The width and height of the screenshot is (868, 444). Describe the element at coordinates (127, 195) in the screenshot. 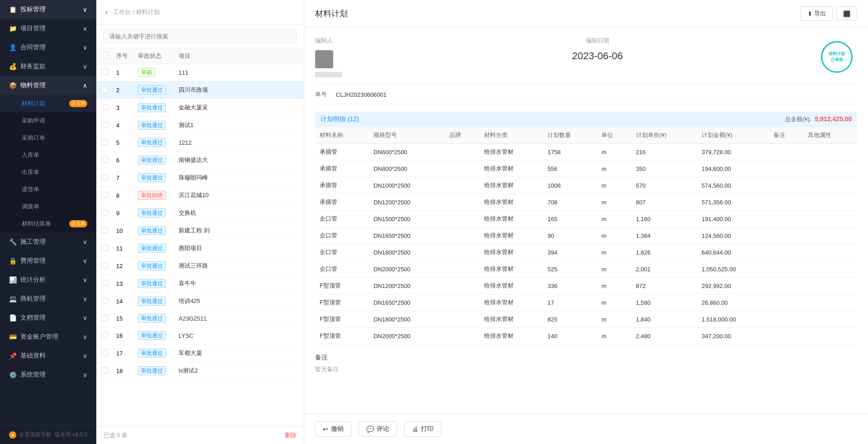

I see `row-seq: 8` at that location.